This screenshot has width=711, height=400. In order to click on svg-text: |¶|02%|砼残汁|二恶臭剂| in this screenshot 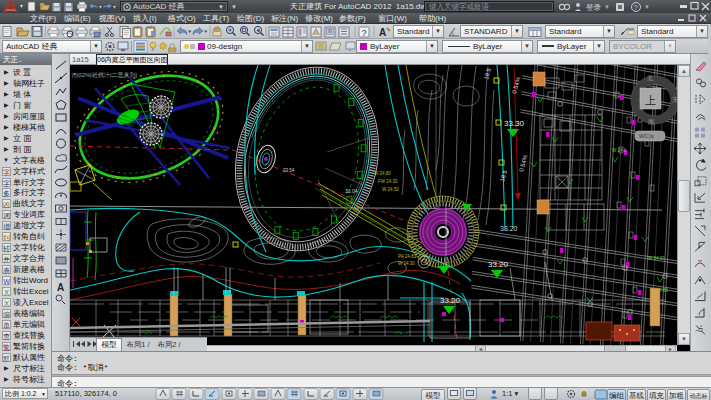, I will do `click(104, 75)`.